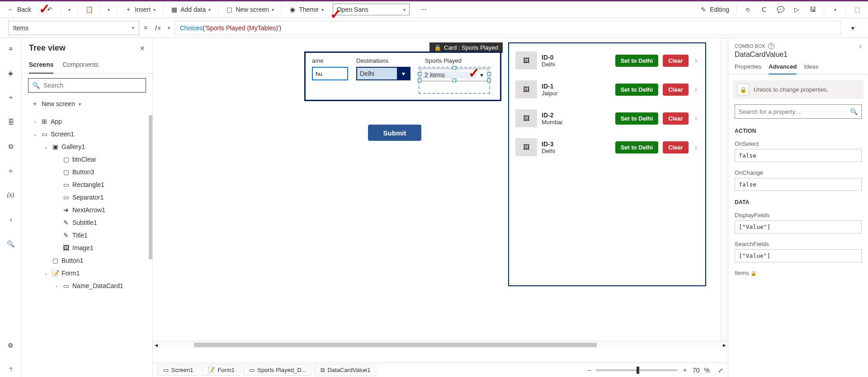 This screenshot has width=868, height=377. Describe the element at coordinates (607, 61) in the screenshot. I see `gallery-row: 🖼 ID-0Delhi Set to Delhi Clear ›` at that location.